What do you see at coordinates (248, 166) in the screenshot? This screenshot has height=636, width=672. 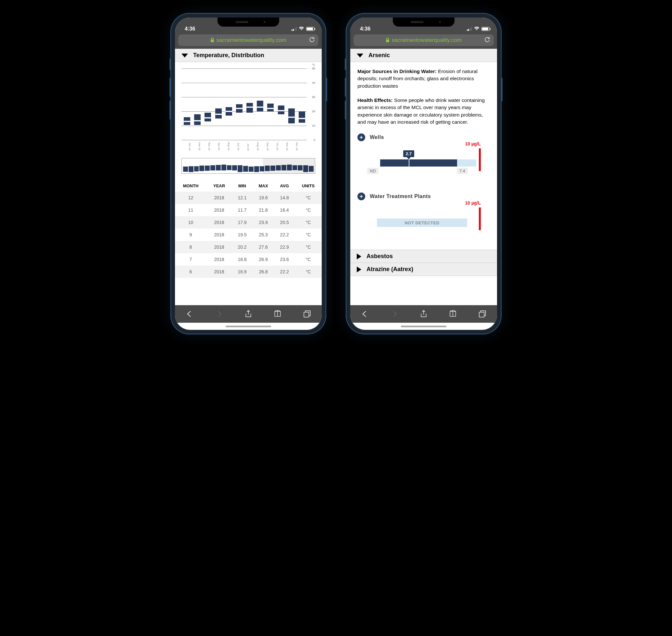 I see `overview-chart` at bounding box center [248, 166].